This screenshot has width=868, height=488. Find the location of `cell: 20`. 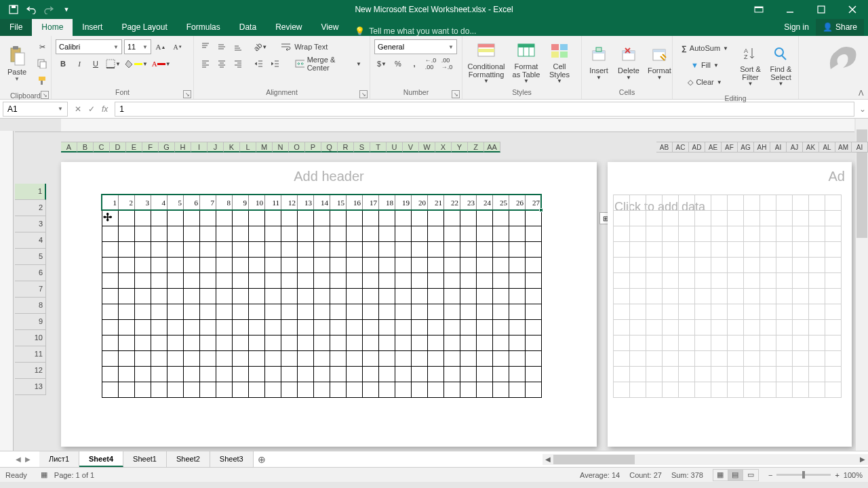

cell: 20 is located at coordinates (420, 203).